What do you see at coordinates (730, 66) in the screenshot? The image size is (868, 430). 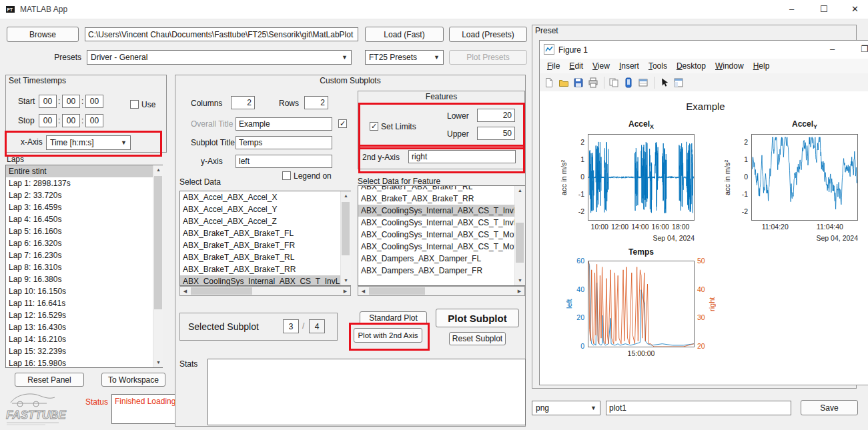 I see `menu-item-window: Window` at bounding box center [730, 66].